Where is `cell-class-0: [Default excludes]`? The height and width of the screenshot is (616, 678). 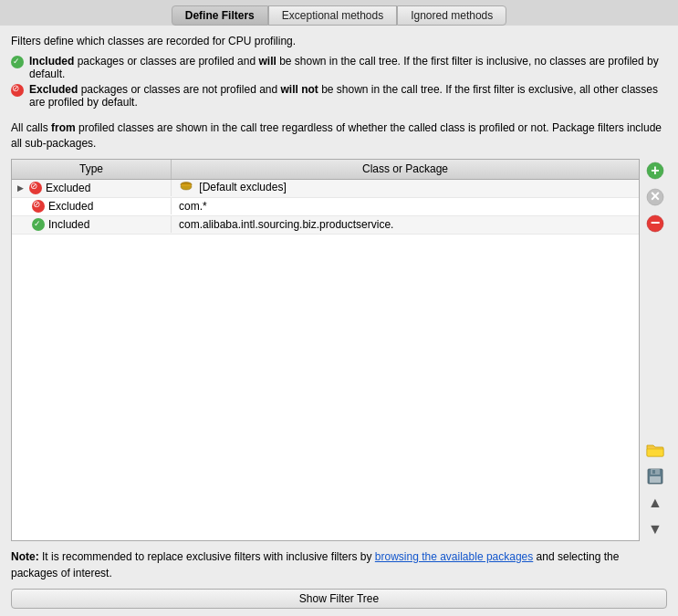
cell-class-0: [Default excludes] is located at coordinates (405, 189).